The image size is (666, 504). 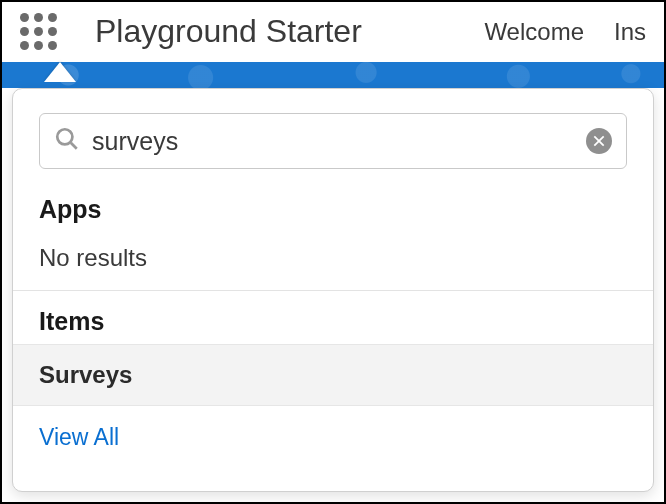 I want to click on nav-tab-truncated: Ins, so click(x=630, y=32).